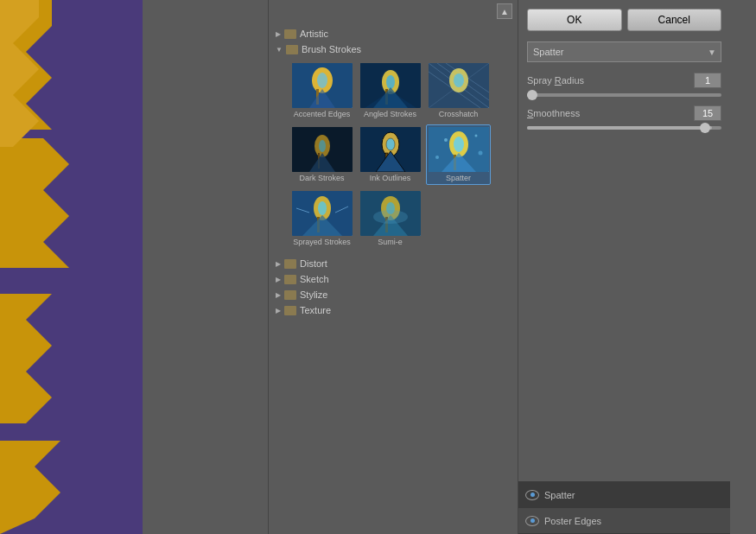  Describe the element at coordinates (458, 155) in the screenshot. I see `filter-spatter: Spatter` at that location.